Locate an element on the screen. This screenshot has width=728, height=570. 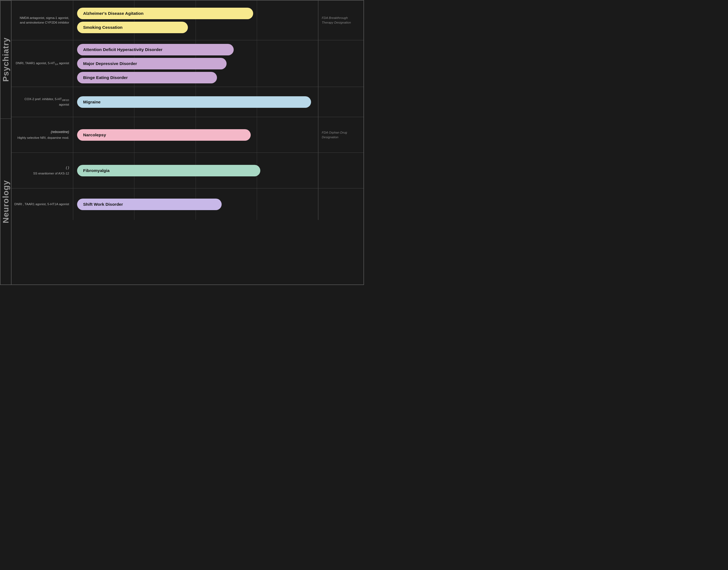
desc-shift-work: DNRI , TAAR1 agonist, 5-HT1A agonist is located at coordinates (43, 204).